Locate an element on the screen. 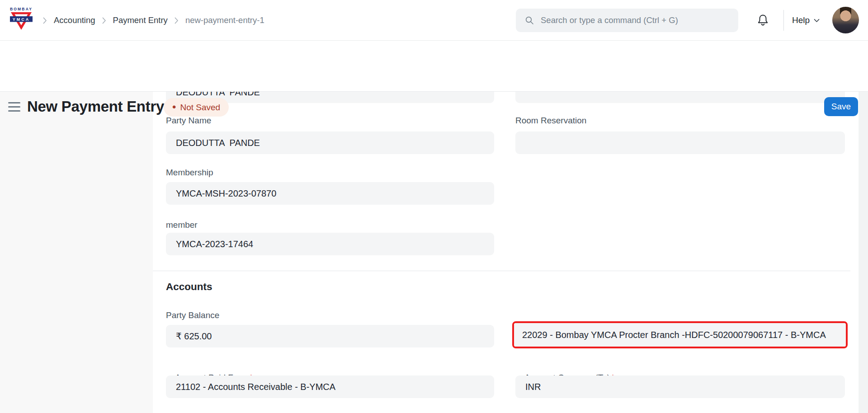 Image resolution: width=868 pixels, height=413 pixels. global-search is located at coordinates (627, 20).